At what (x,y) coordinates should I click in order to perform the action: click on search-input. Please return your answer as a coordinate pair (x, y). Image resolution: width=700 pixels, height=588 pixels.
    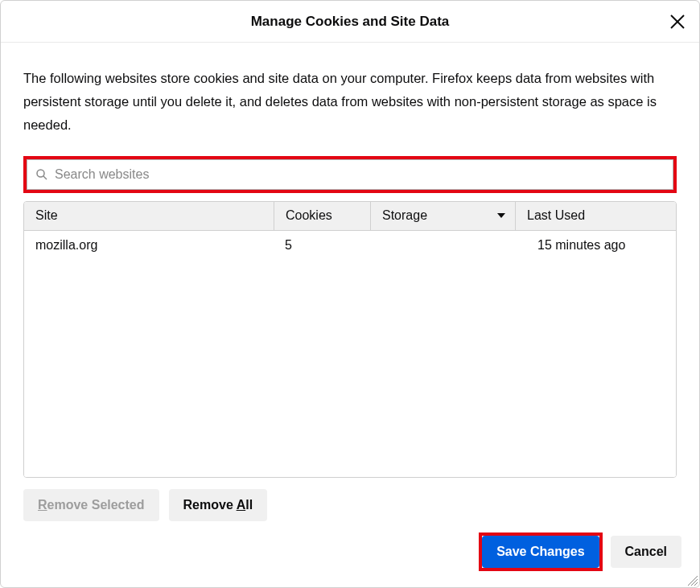
    Looking at the image, I should click on (350, 175).